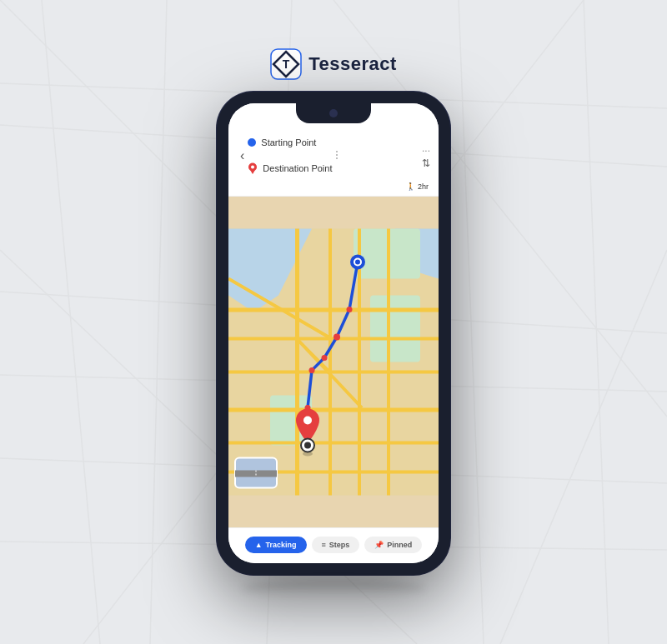 This screenshot has height=644, width=667. What do you see at coordinates (336, 545) in the screenshot?
I see `steps-tab: ≡ Steps` at bounding box center [336, 545].